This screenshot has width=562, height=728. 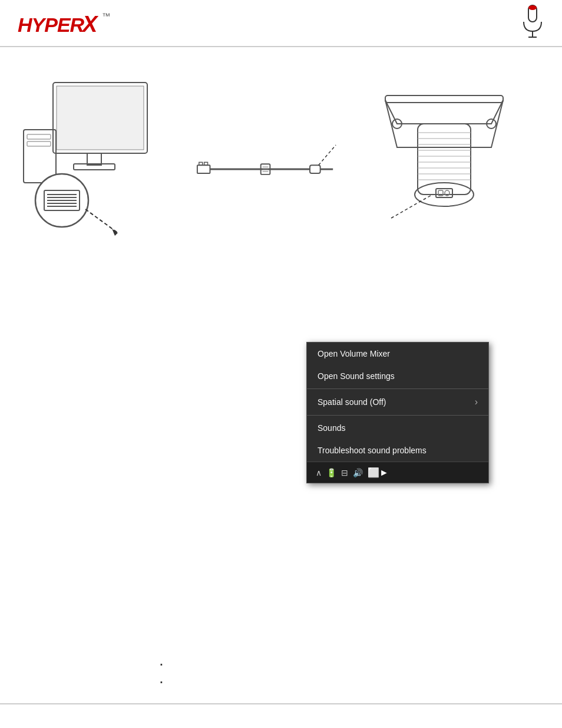 What do you see at coordinates (345, 473) in the screenshot?
I see `taskbar-network-icon: ⊟` at bounding box center [345, 473].